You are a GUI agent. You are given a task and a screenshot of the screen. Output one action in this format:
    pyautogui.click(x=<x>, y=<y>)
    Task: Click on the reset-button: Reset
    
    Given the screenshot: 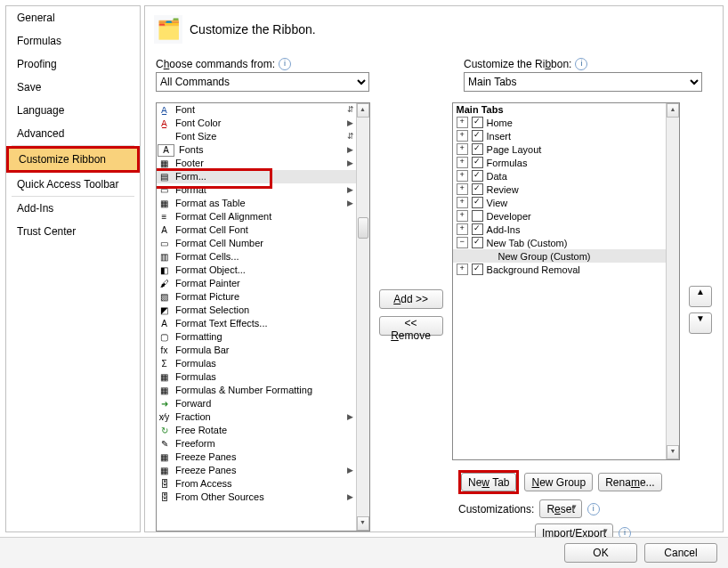 What is the action you would take?
    pyautogui.click(x=561, y=509)
    